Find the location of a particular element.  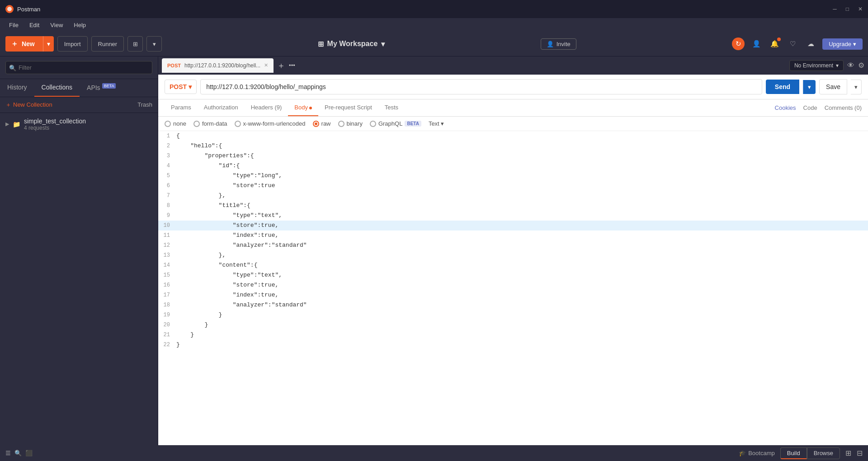

line-number: 11 is located at coordinates (167, 235).